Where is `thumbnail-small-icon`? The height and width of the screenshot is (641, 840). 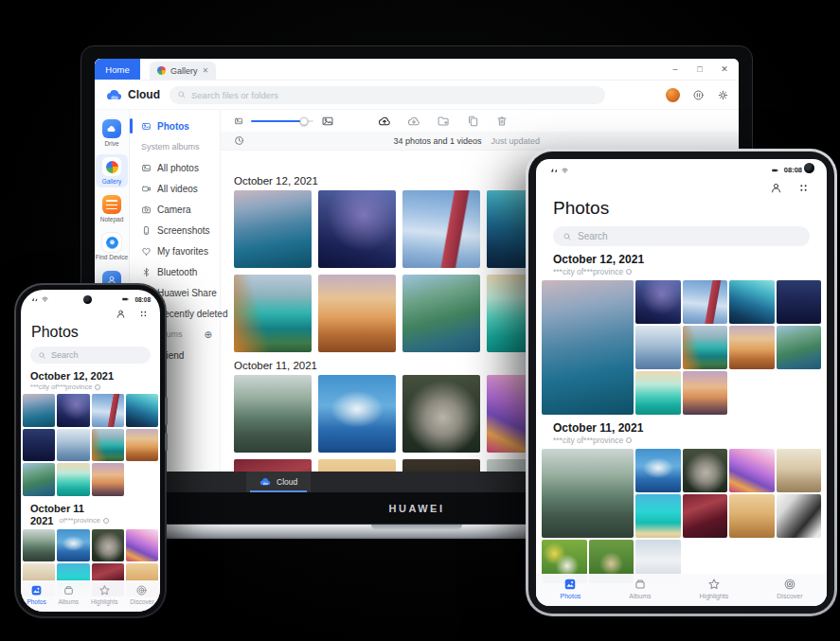 thumbnail-small-icon is located at coordinates (239, 121).